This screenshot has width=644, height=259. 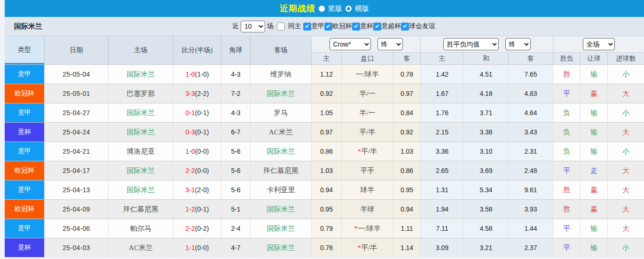 What do you see at coordinates (366, 44) in the screenshot?
I see `odds-dropdown-group: Crow* 终` at bounding box center [366, 44].